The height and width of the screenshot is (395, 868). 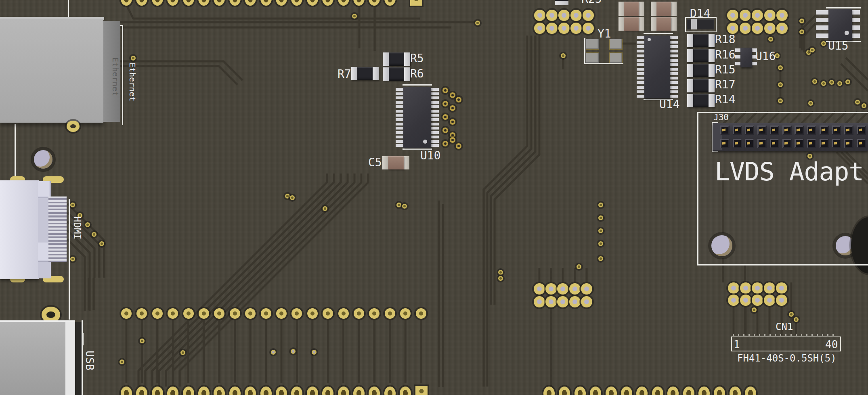 What do you see at coordinates (640, 68) in the screenshot?
I see `chip-pins` at bounding box center [640, 68].